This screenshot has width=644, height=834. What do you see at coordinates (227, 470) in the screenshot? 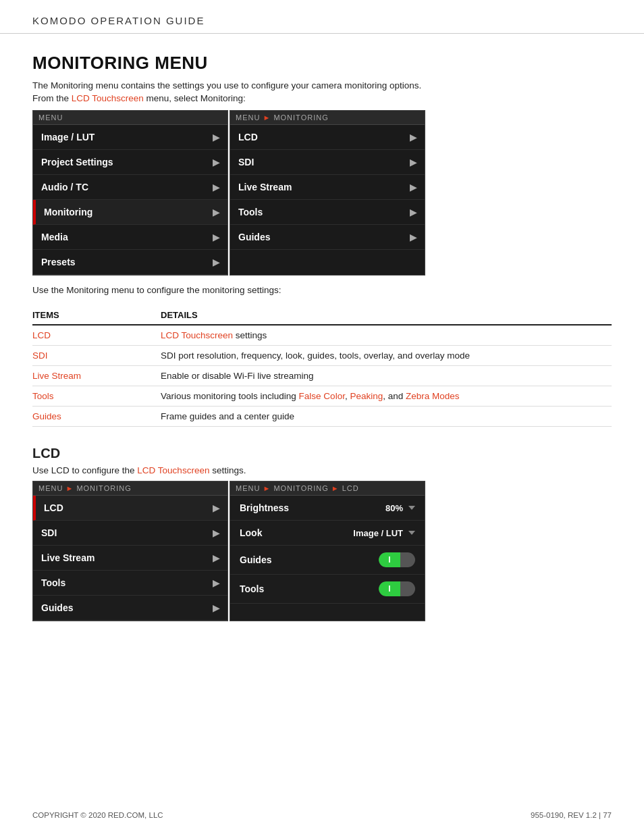
I see `lcd-intro-suffix: settings.` at bounding box center [227, 470].